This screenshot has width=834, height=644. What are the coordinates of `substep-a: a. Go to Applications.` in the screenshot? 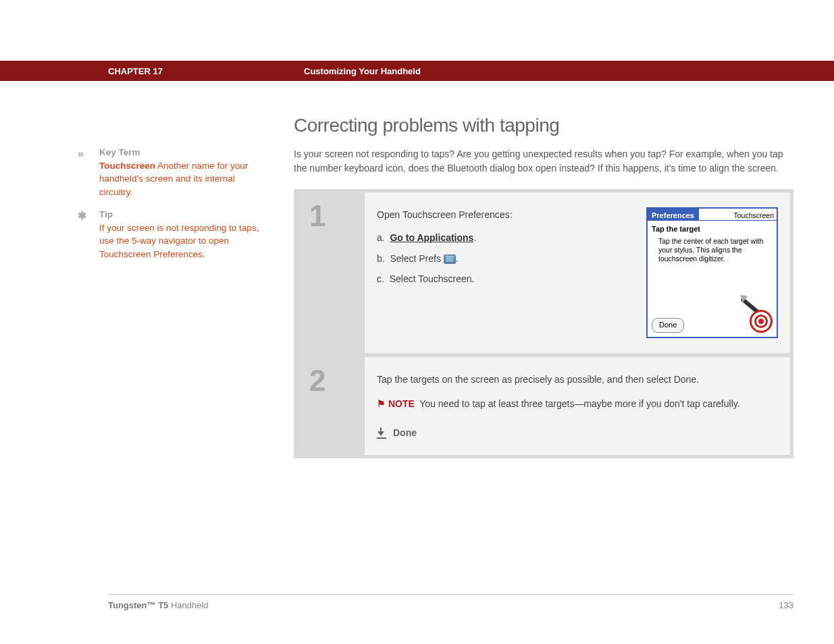 It's located at (505, 238).